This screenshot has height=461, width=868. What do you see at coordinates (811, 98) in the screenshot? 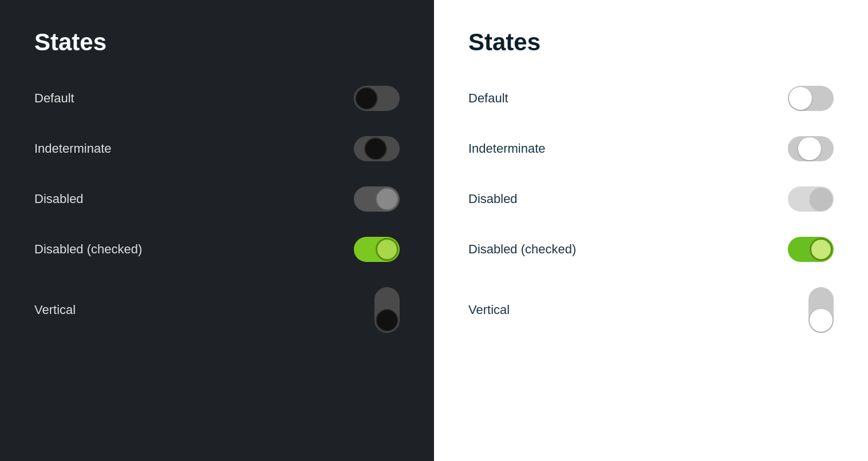
I see `light-default-toggle` at bounding box center [811, 98].